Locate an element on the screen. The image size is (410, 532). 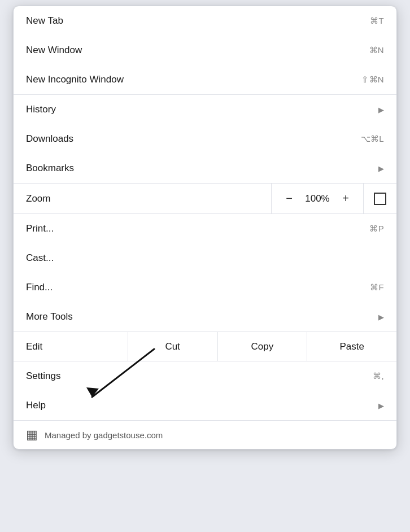
edit-label-section: Edit is located at coordinates (71, 347).